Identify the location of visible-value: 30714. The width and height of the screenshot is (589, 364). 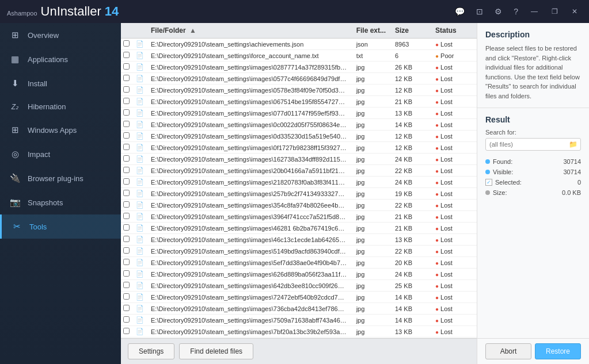
(572, 172).